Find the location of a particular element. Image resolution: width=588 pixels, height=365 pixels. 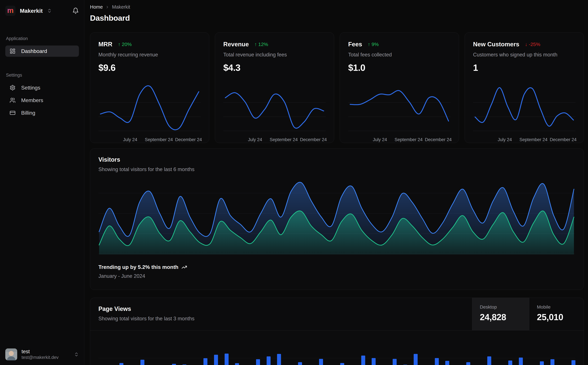

user-menu: test test@makerkit.dev is located at coordinates (42, 354).